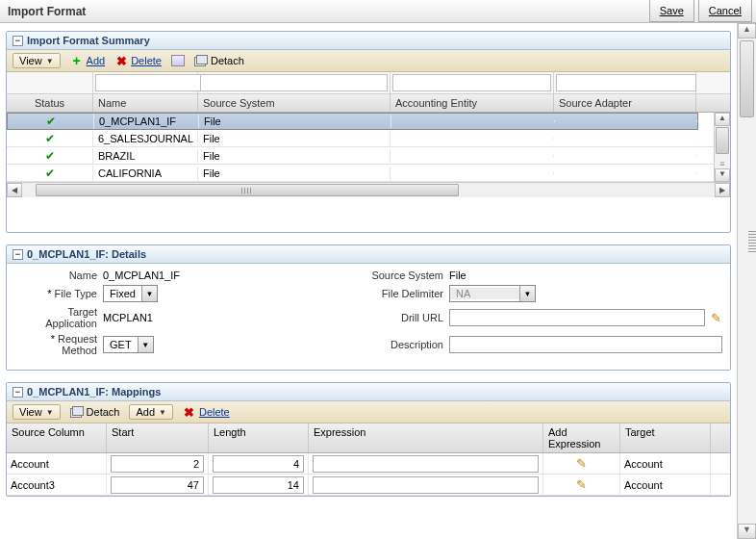 The width and height of the screenshot is (756, 539). I want to click on col-status: Status, so click(50, 103).